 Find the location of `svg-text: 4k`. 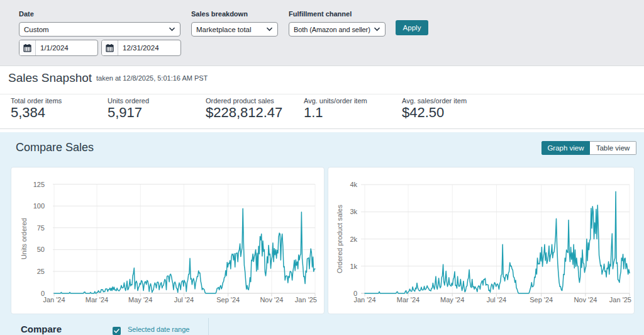

svg-text: 4k is located at coordinates (353, 185).